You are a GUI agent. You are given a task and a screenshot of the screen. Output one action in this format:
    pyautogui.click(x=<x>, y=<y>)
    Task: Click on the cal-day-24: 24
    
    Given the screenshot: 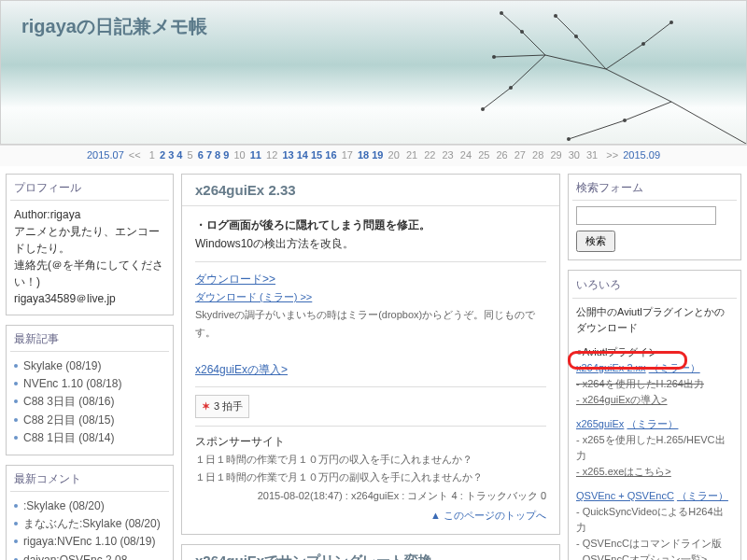 What is the action you would take?
    pyautogui.click(x=466, y=155)
    